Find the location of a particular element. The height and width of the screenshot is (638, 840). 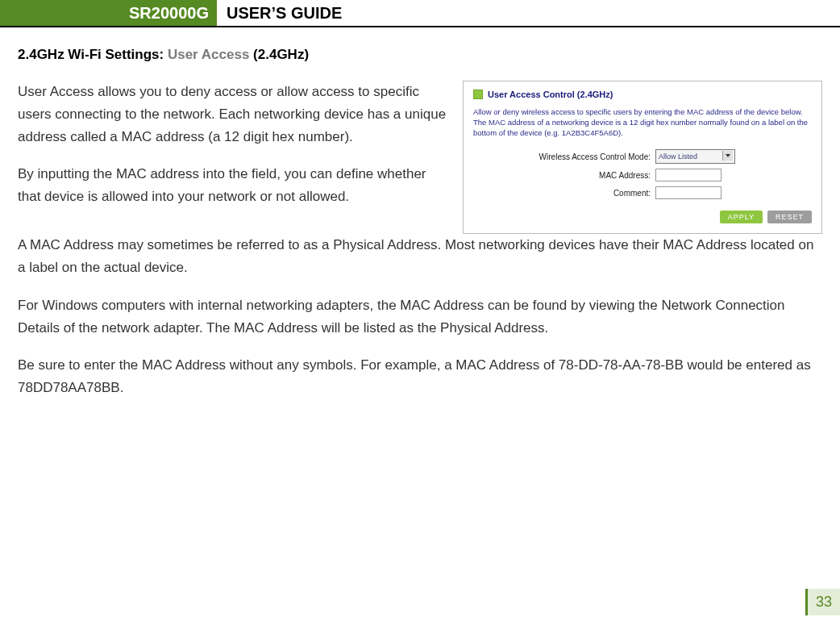

reset-button: RESET is located at coordinates (790, 217).